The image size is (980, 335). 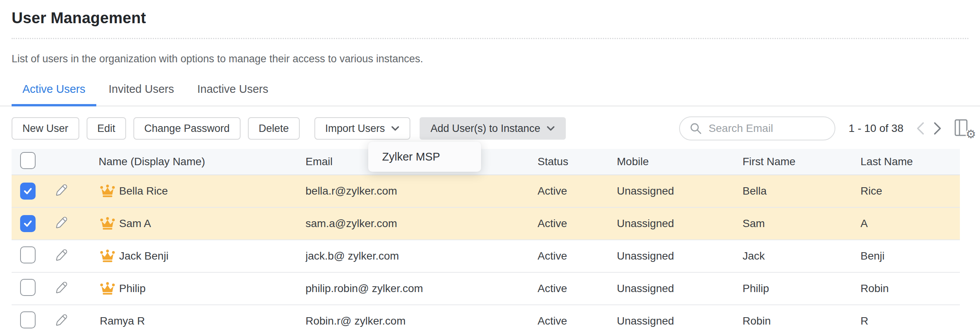 What do you see at coordinates (971, 134) in the screenshot?
I see `gear-icon: ⚙` at bounding box center [971, 134].